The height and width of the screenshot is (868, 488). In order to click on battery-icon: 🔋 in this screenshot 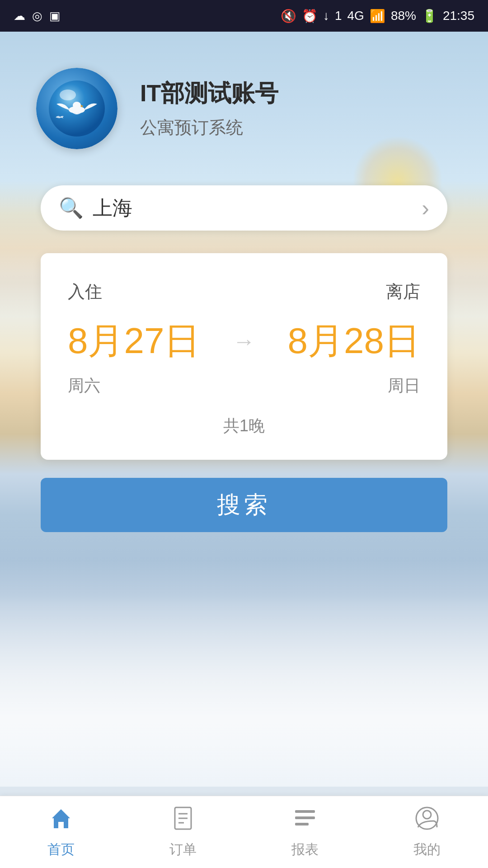, I will do `click(429, 16)`.